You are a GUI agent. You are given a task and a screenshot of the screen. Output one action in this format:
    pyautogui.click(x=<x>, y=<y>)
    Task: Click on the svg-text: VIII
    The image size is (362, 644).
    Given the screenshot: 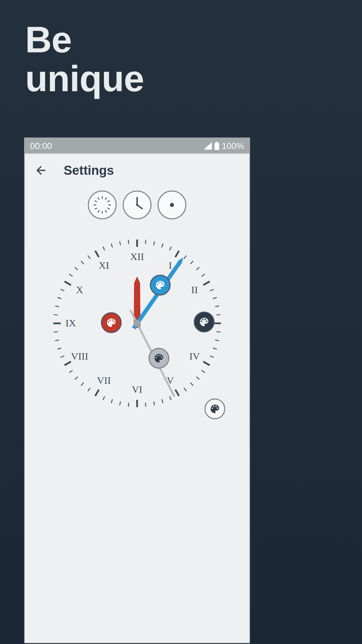 What is the action you would take?
    pyautogui.click(x=80, y=356)
    